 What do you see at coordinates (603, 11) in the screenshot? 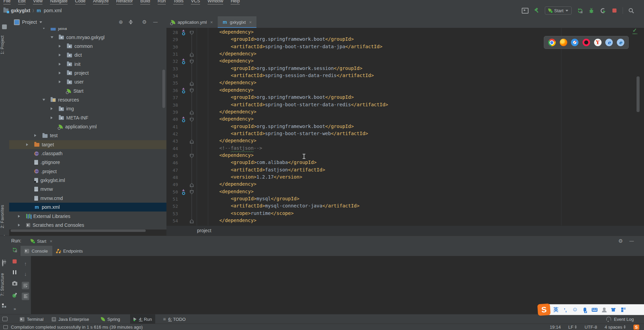
I see `coverage-button` at bounding box center [603, 11].